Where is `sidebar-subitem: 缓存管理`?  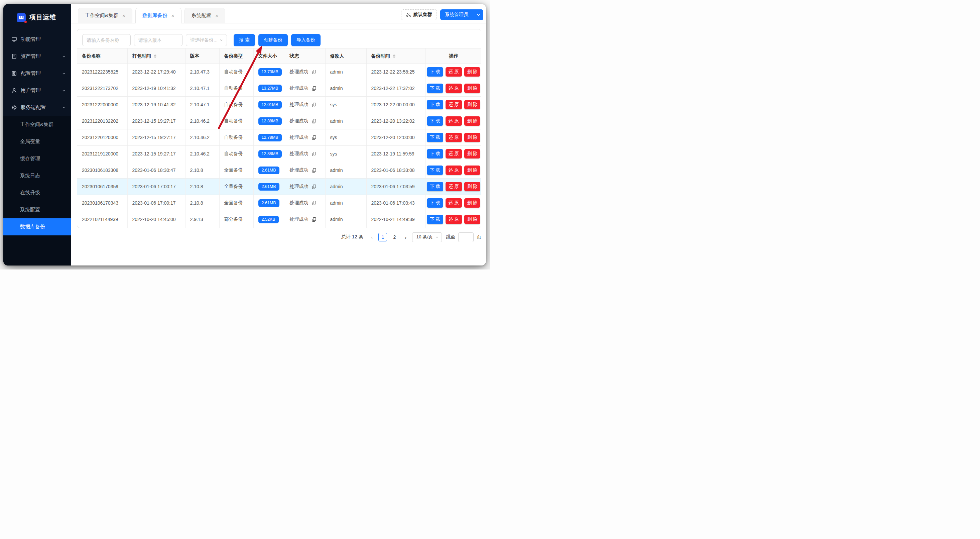
sidebar-subitem: 缓存管理 is located at coordinates (37, 158).